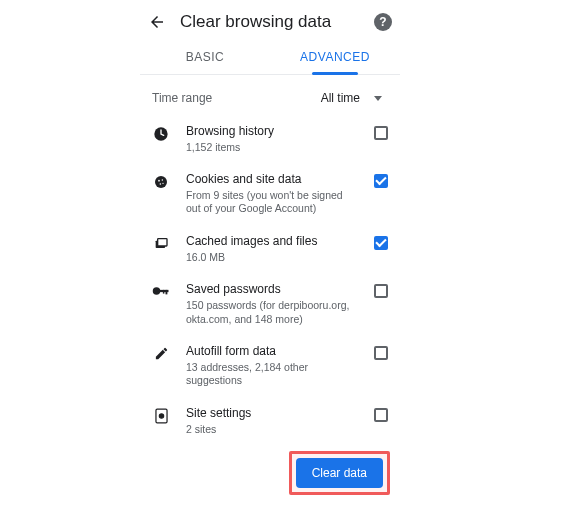 Image resolution: width=580 pixels, height=512 pixels. Describe the element at coordinates (340, 473) in the screenshot. I see `clear-data-button: Clear data` at that location.